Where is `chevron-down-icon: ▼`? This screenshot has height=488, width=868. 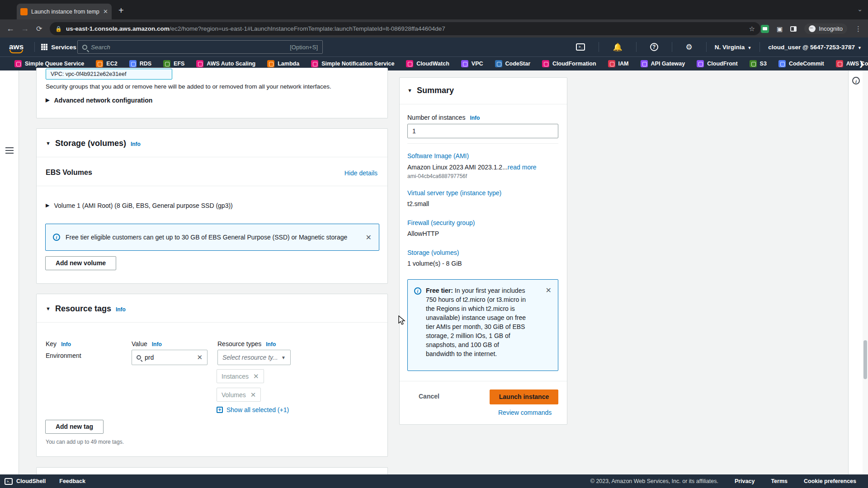
chevron-down-icon: ▼ is located at coordinates (860, 48).